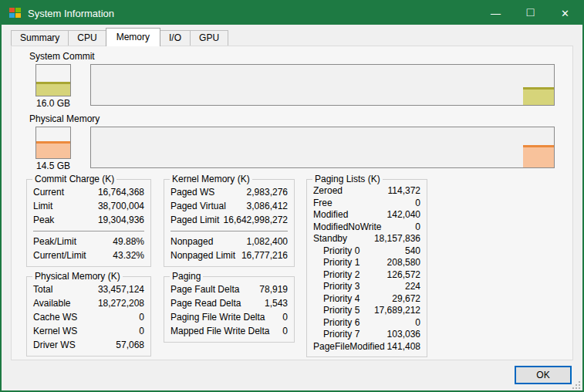 The height and width of the screenshot is (392, 584). I want to click on system-commit-gauge-value: 16.0 GB, so click(53, 103).